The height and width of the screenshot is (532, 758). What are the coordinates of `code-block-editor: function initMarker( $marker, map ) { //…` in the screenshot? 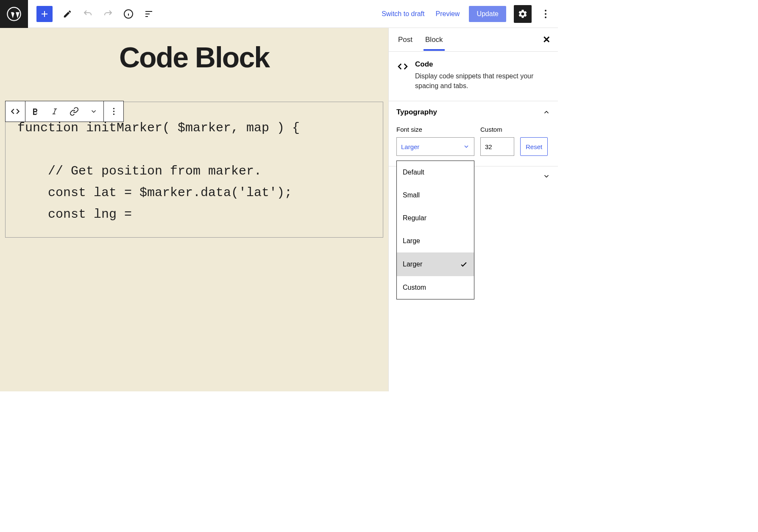 It's located at (194, 169).